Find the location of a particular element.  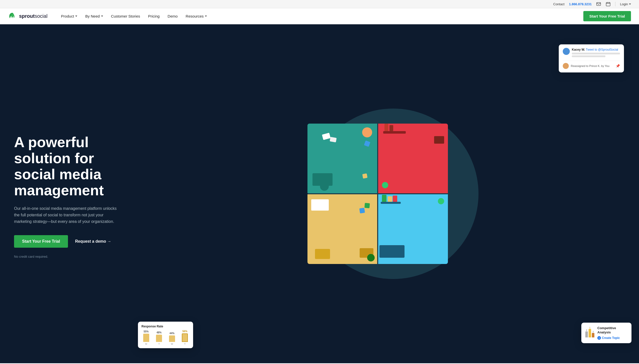

tweet-card: Kacey W. Tweet to @SproutSocial Reassign… is located at coordinates (591, 58).